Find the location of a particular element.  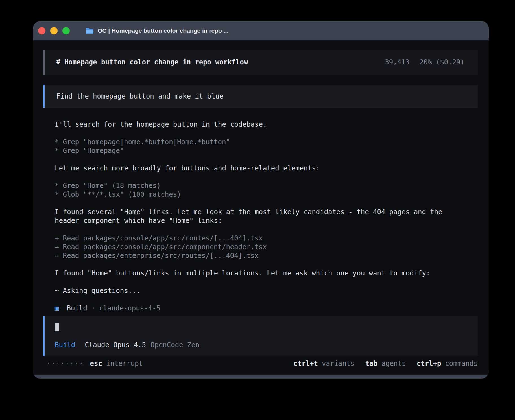

minimize-button is located at coordinates (54, 31).